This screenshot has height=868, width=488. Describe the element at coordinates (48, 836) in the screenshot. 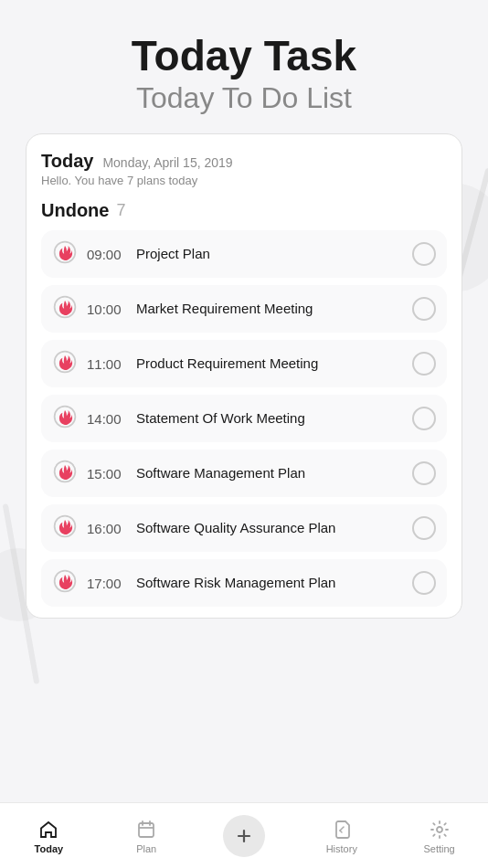

I see `nav-item-today: Today` at that location.